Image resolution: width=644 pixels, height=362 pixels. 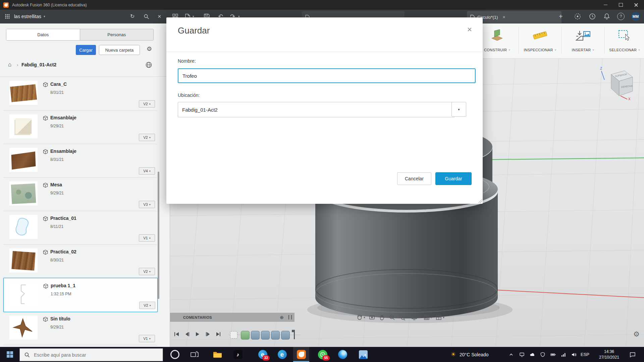 What do you see at coordinates (245, 335) in the screenshot?
I see `timeline-feature-sketch` at bounding box center [245, 335].